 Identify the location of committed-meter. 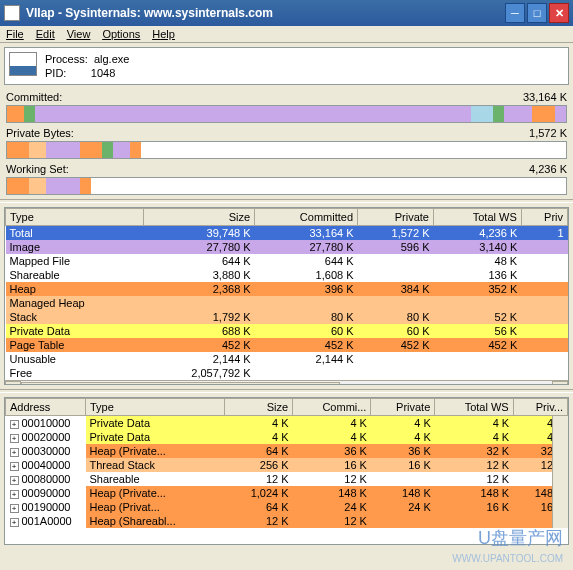
(286, 114).